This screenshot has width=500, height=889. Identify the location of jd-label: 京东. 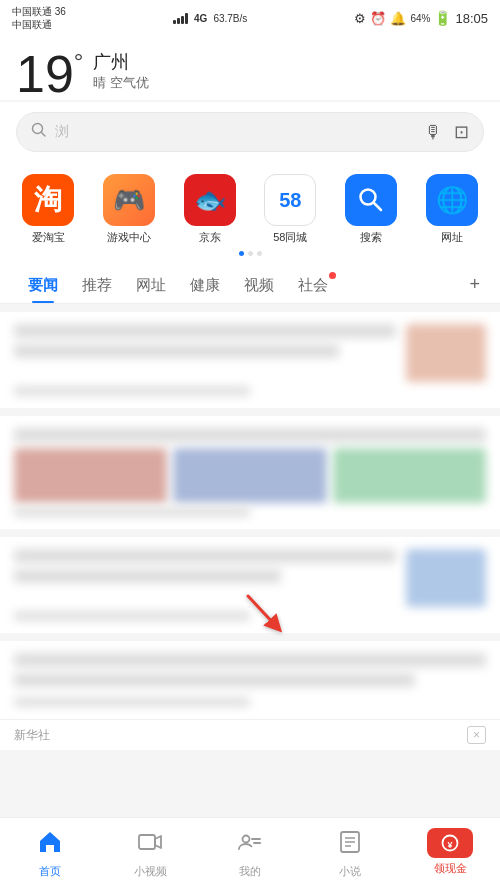
(210, 238).